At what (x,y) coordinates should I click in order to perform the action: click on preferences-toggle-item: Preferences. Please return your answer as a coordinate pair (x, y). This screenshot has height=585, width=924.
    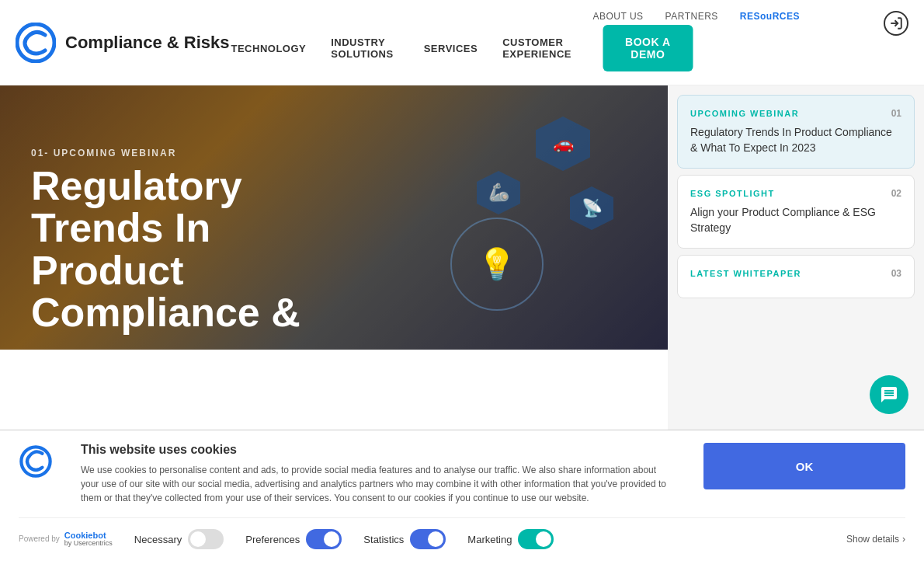
    Looking at the image, I should click on (294, 539).